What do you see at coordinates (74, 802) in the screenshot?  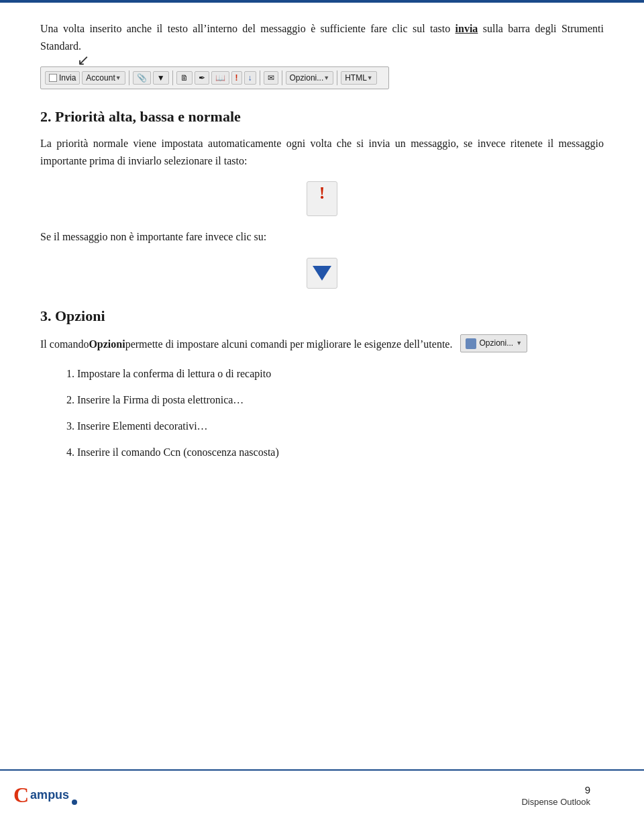 I see `logo-dot` at bounding box center [74, 802].